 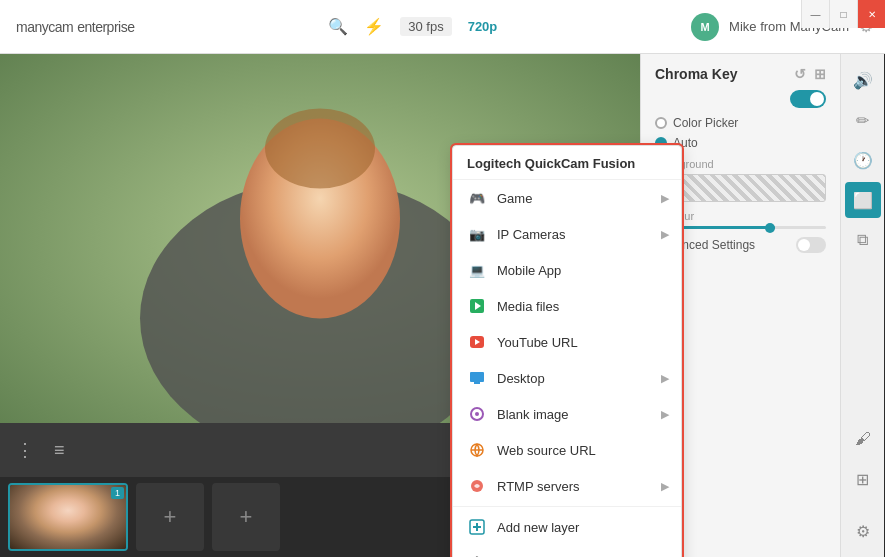 What do you see at coordinates (863, 80) in the screenshot?
I see `sidebar-icon-volume: 🔊` at bounding box center [863, 80].